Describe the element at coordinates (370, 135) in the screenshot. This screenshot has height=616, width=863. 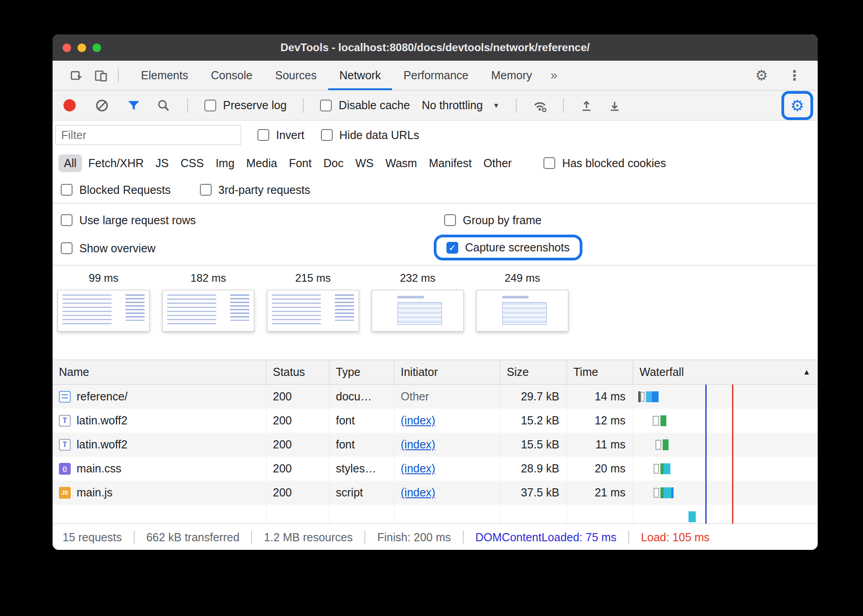
I see `hide-data-urls-toggle: Hide data URLs` at that location.